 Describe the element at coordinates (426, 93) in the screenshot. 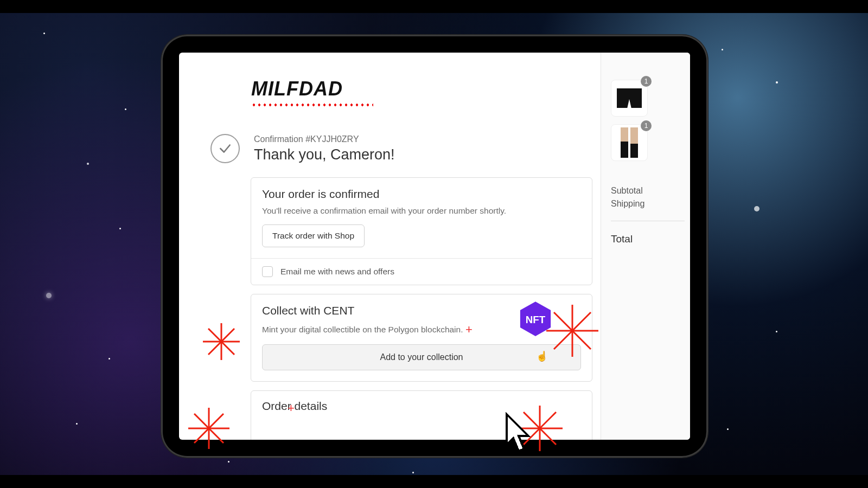

I see `store-logo: MILFDAD` at that location.